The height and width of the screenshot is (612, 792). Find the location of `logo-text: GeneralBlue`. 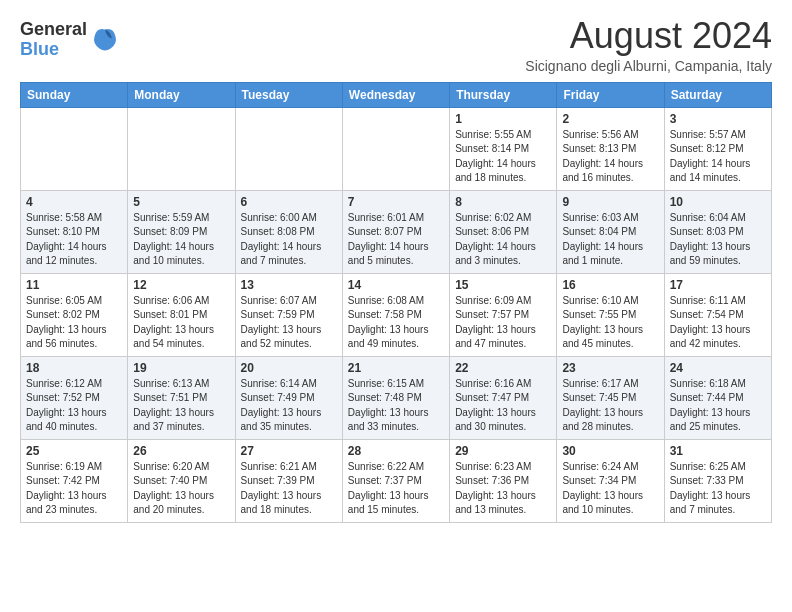

logo-text: GeneralBlue is located at coordinates (54, 40).